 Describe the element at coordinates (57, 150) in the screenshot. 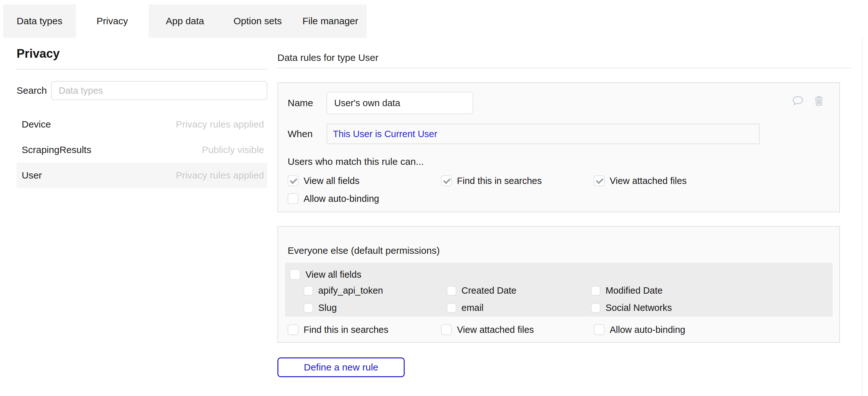

I see `type-name: ScrapingResults` at that location.